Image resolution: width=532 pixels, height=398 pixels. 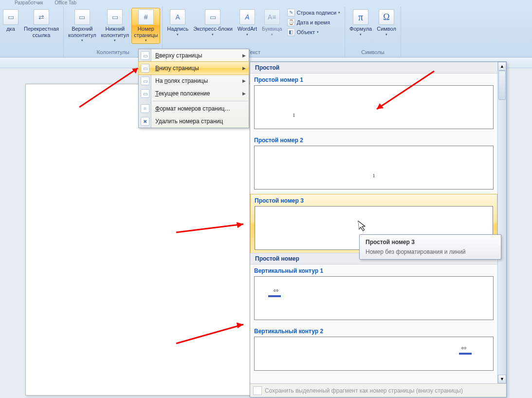 I want to click on btn-object-label: Объект, so click(x=306, y=32).